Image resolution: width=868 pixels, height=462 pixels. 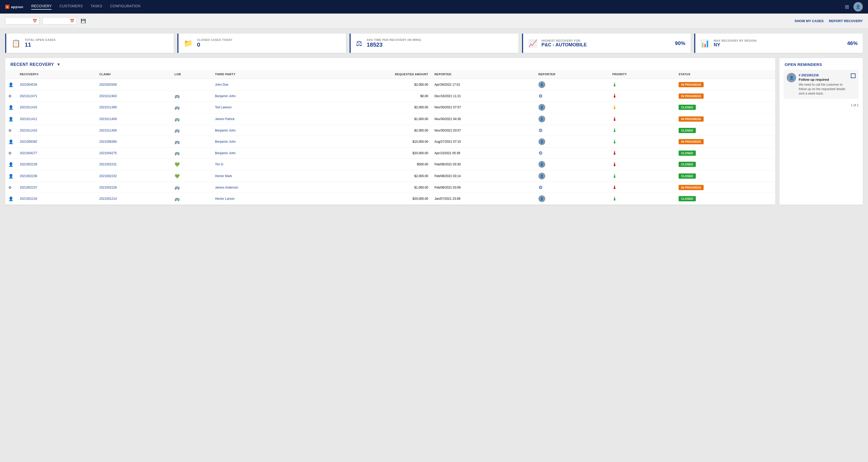 What do you see at coordinates (29, 85) in the screenshot?
I see `recovery-link: 2022004534` at bounding box center [29, 85].